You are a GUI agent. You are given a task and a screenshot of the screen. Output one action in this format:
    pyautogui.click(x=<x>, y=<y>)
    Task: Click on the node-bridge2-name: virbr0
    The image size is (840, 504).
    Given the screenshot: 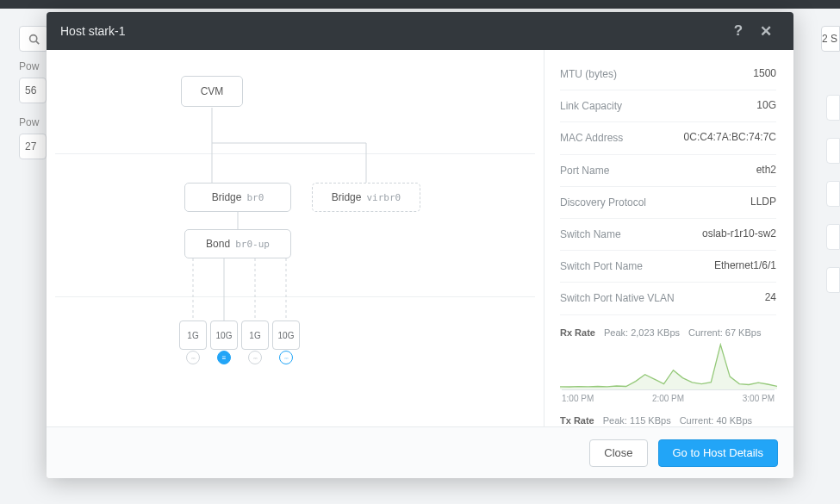 What is the action you would take?
    pyautogui.click(x=383, y=198)
    